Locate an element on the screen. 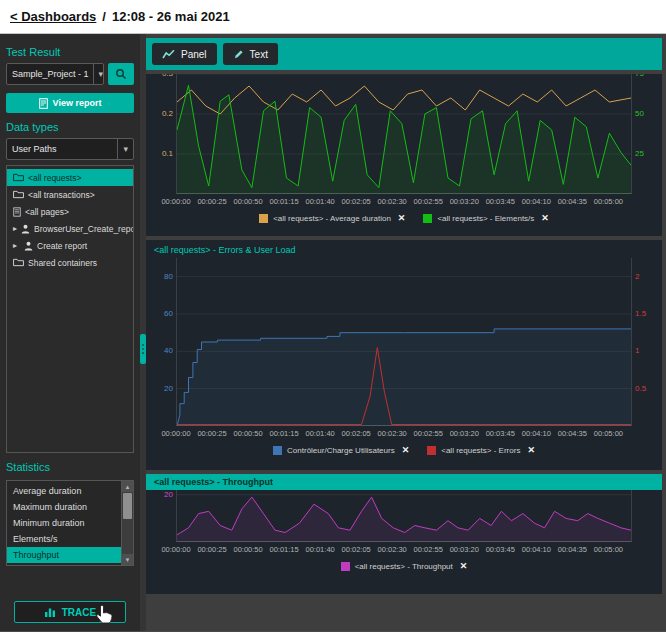 Image resolution: width=666 pixels, height=632 pixels. tree-item: ▸Create report is located at coordinates (70, 246).